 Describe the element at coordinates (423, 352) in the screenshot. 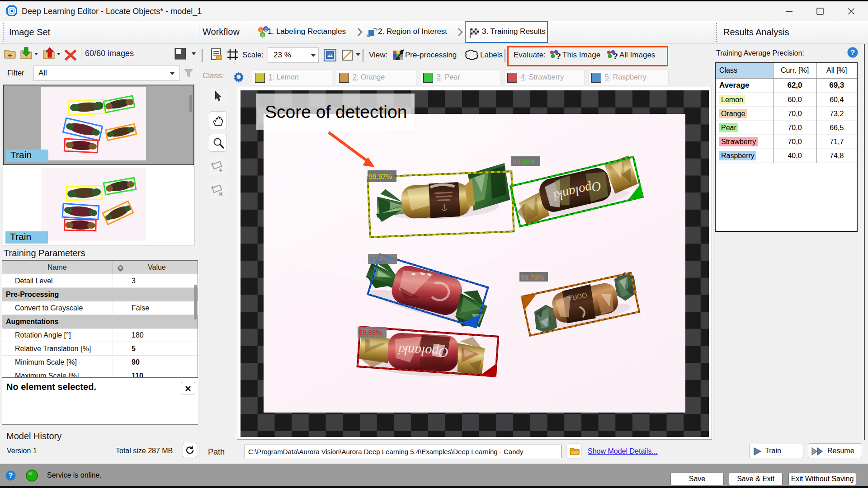

I see `svg-text: Opolanki` at that location.